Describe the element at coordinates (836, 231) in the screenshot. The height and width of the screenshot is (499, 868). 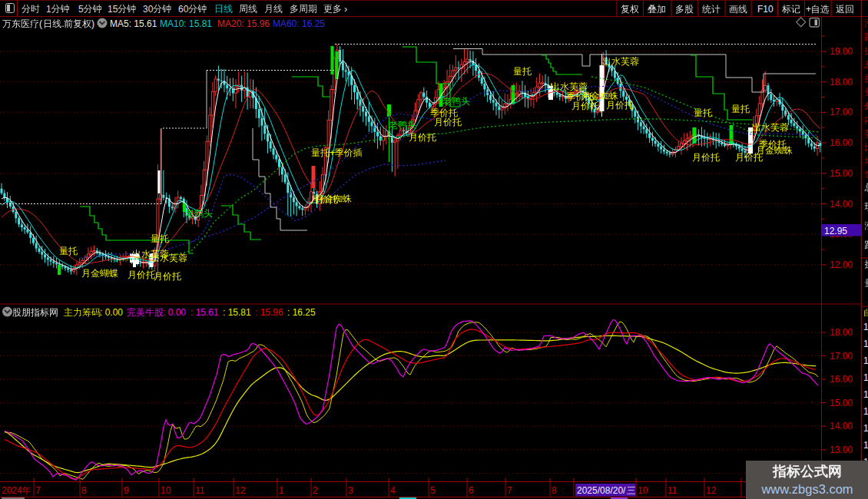
I see `svg-text: 12.95` at that location.